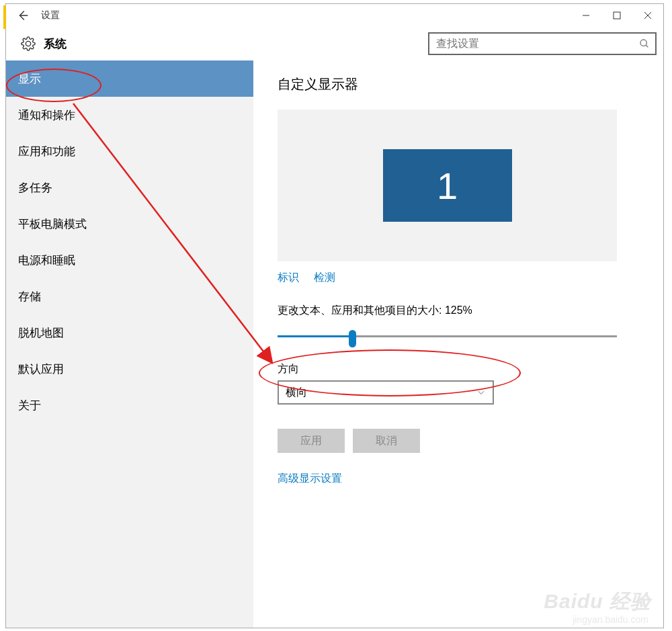  Describe the element at coordinates (617, 15) in the screenshot. I see `maximize-button` at that location.